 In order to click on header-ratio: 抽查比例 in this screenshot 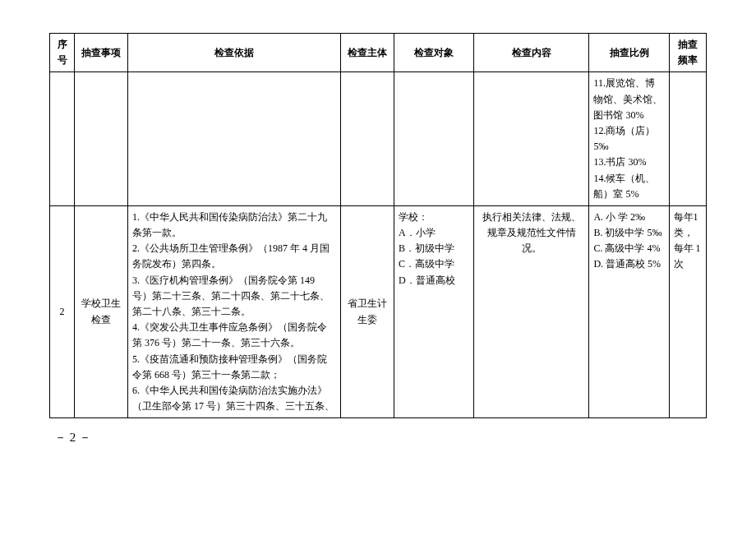, I will do `click(629, 53)`.